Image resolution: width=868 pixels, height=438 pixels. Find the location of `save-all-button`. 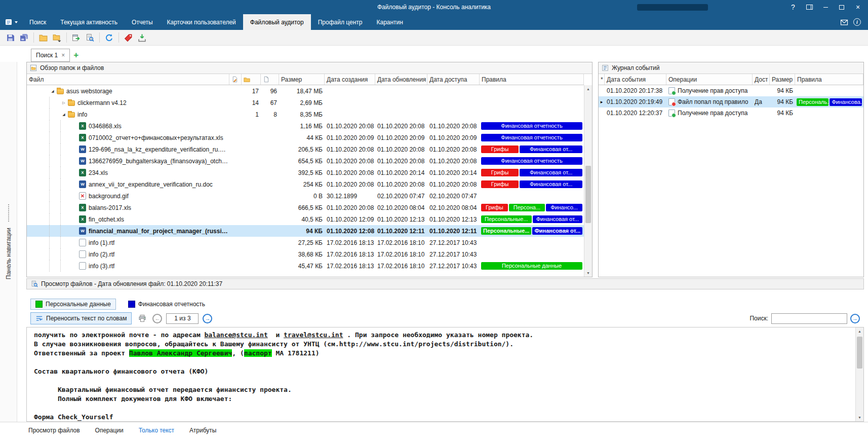

save-all-button is located at coordinates (24, 38).